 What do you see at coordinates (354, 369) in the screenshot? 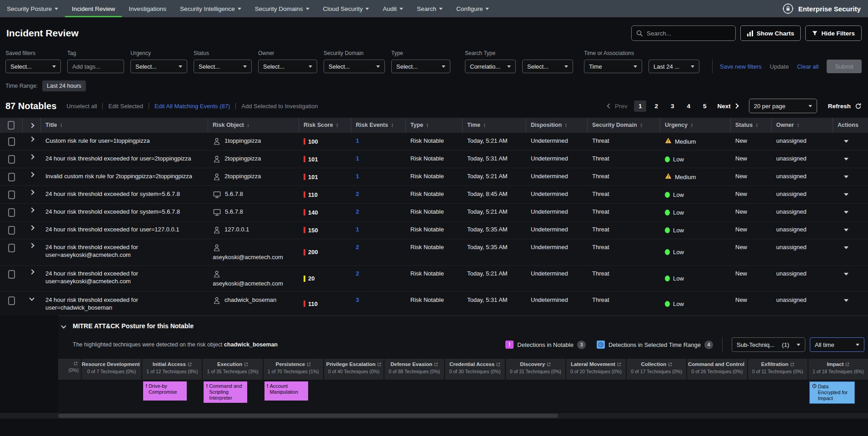
I see `mitre-tactic-header: Privilege Escalation 0 of 40 Techniques …` at bounding box center [354, 369].